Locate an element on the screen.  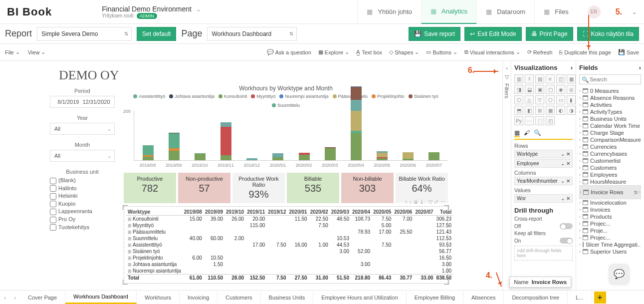
fields-tab-icon: ▦ is located at coordinates (517, 133).